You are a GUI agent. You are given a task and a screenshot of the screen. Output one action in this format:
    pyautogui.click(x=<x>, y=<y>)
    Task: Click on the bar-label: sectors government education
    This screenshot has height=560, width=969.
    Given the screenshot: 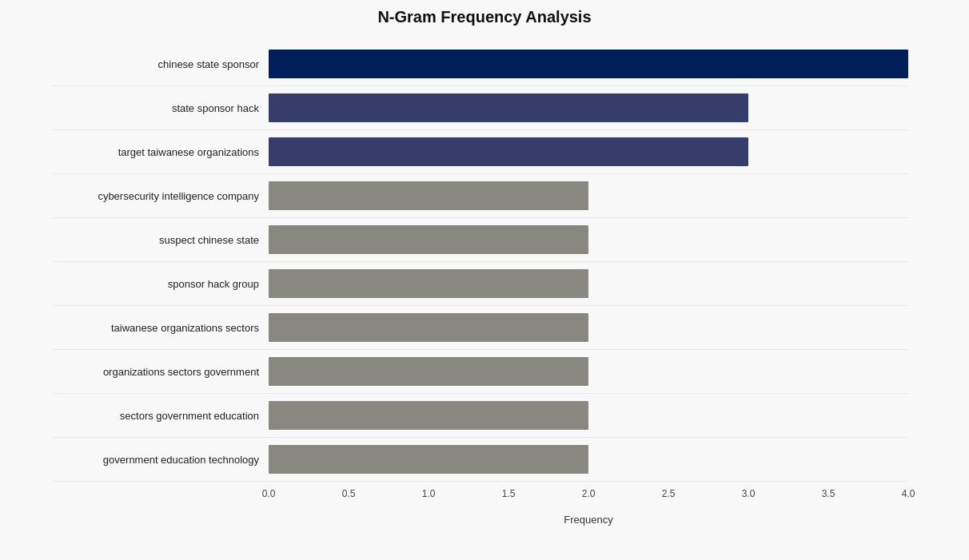 What is the action you would take?
    pyautogui.click(x=161, y=415)
    